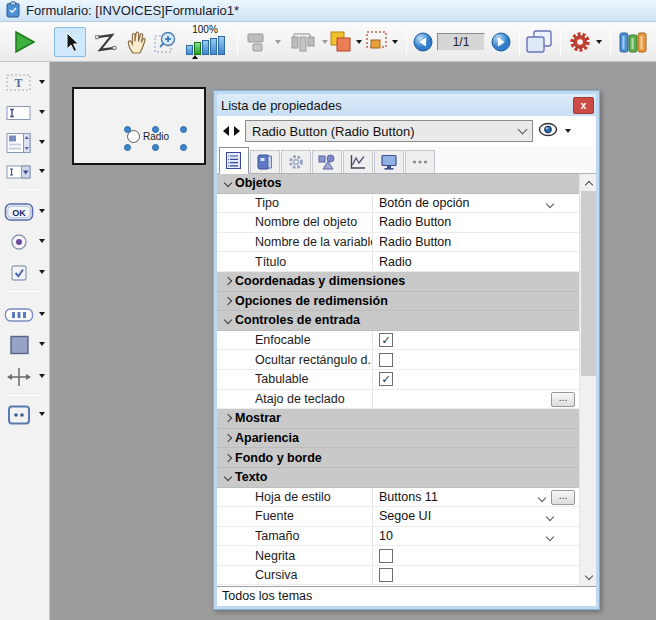 The width and height of the screenshot is (656, 620). What do you see at coordinates (359, 42) in the screenshot?
I see `arrange-dropdown-arrow` at bounding box center [359, 42].